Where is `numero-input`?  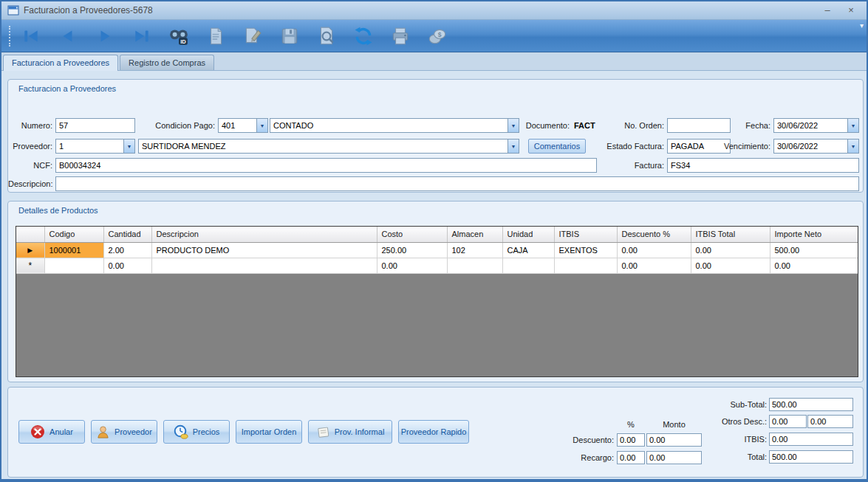
numero-input is located at coordinates (95, 125).